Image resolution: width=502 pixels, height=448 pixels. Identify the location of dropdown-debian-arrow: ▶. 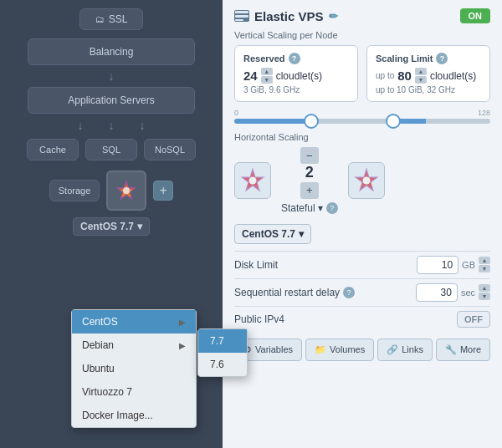
(182, 346).